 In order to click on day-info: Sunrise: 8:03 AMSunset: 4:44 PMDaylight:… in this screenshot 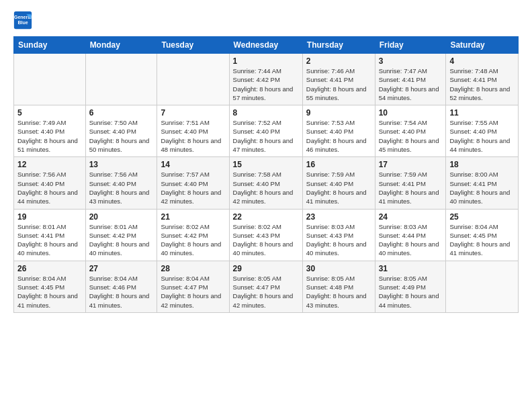, I will do `click(409, 240)`.